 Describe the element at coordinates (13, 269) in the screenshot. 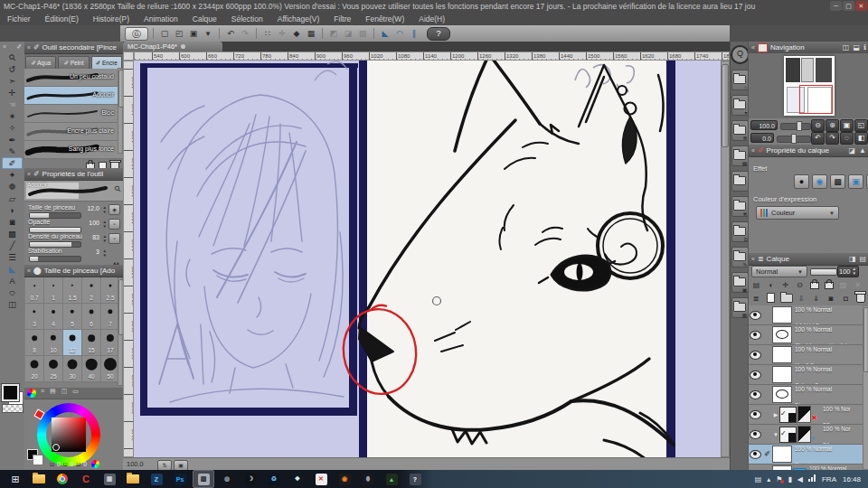

I see `stream-line-tool: ◣` at that location.